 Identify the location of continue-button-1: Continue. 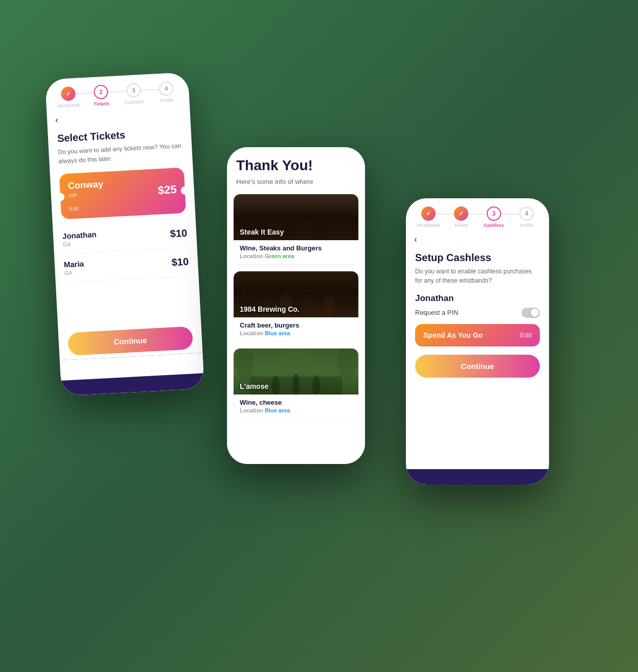
(130, 341).